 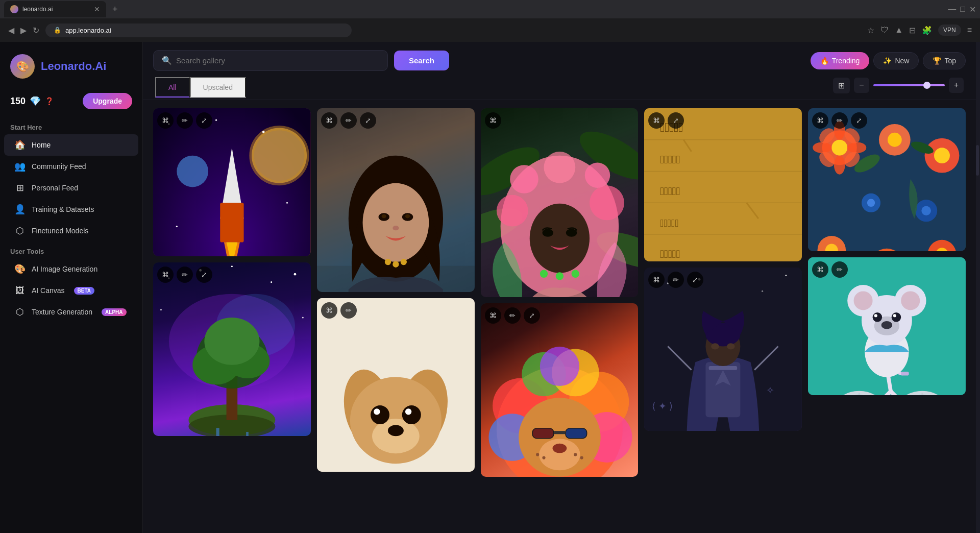 I want to click on sidebar-item-home: 🏠 Home, so click(x=71, y=145).